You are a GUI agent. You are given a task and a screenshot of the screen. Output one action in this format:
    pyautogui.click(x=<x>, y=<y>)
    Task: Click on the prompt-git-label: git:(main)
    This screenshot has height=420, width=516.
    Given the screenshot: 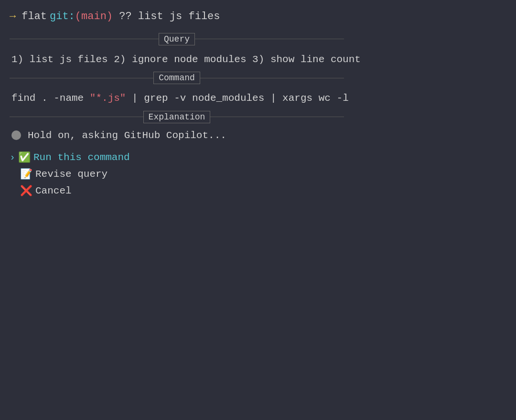 What is the action you would take?
    pyautogui.click(x=81, y=17)
    